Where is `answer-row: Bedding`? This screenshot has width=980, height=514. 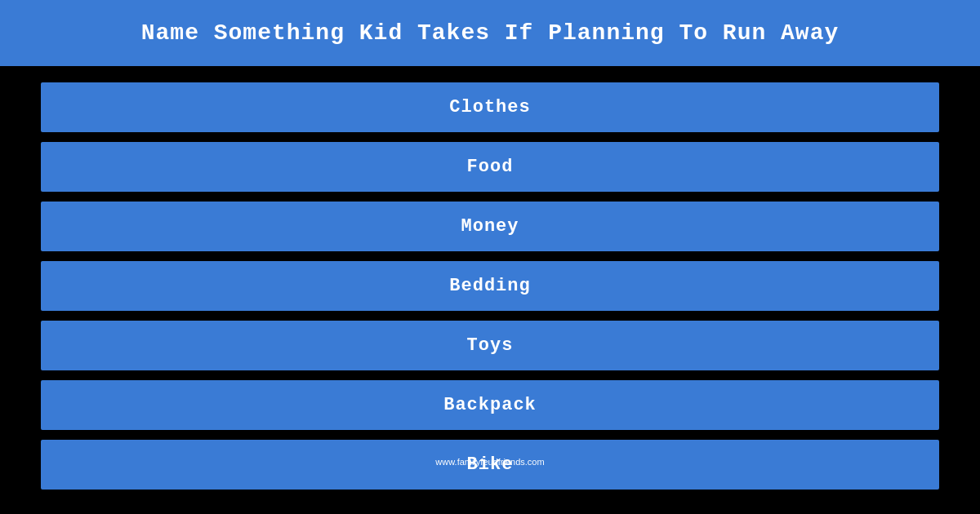 answer-row: Bedding is located at coordinates (490, 286).